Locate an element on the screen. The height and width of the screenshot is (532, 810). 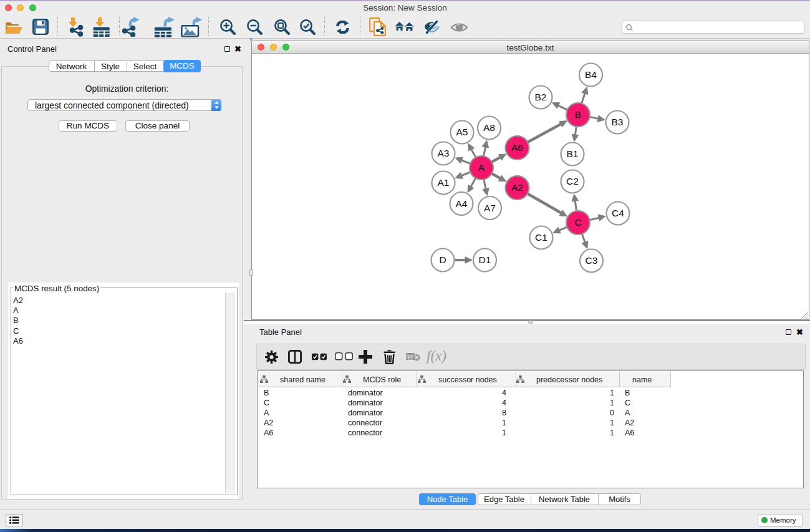
svg-text: B3 is located at coordinates (617, 122).